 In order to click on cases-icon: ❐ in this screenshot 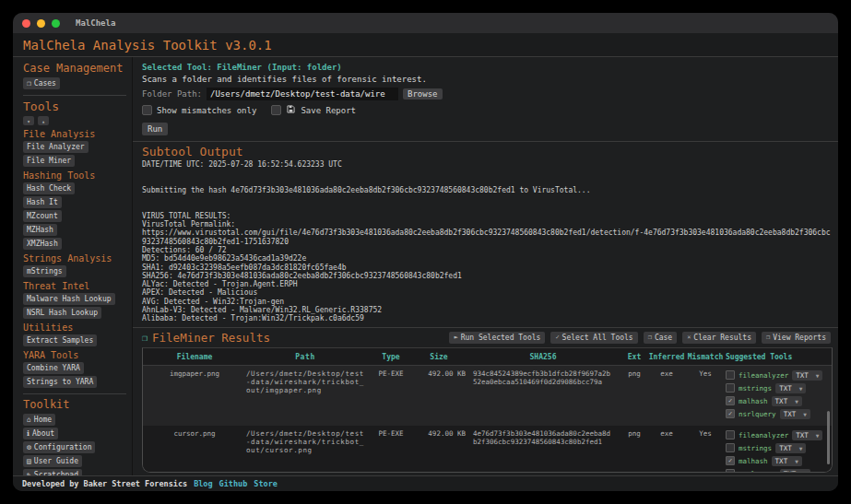, I will do `click(30, 83)`.